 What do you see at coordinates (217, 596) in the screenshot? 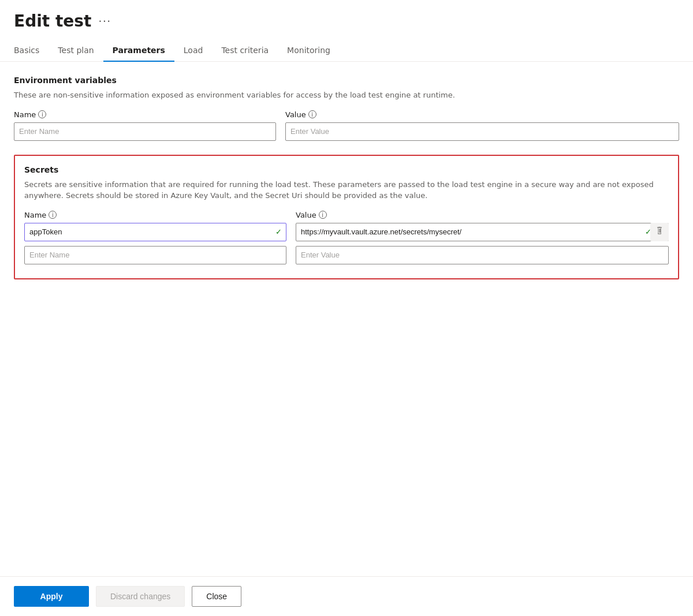
I see `close-button: Close` at bounding box center [217, 596].